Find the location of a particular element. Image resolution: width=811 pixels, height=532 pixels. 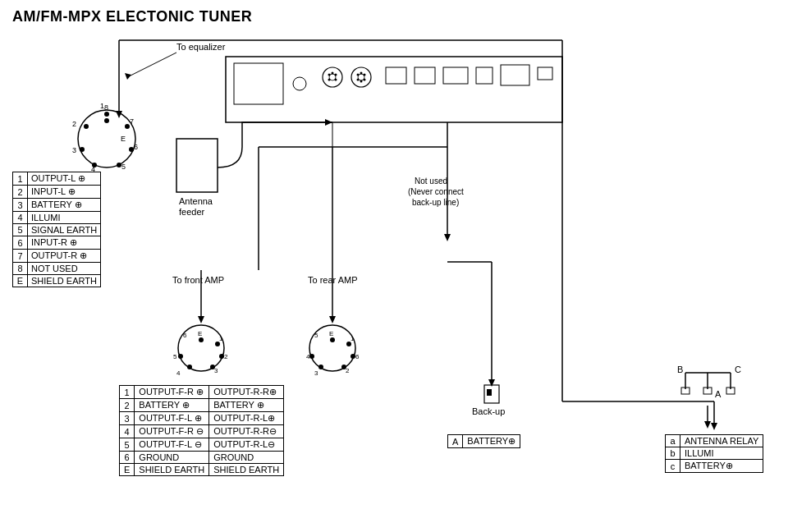

table-row: 8NOT USED is located at coordinates (57, 269).